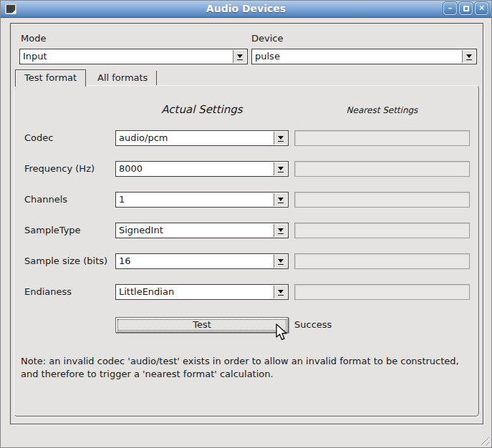 This screenshot has height=448, width=492. What do you see at coordinates (466, 9) in the screenshot?
I see `maximize-button` at bounding box center [466, 9].